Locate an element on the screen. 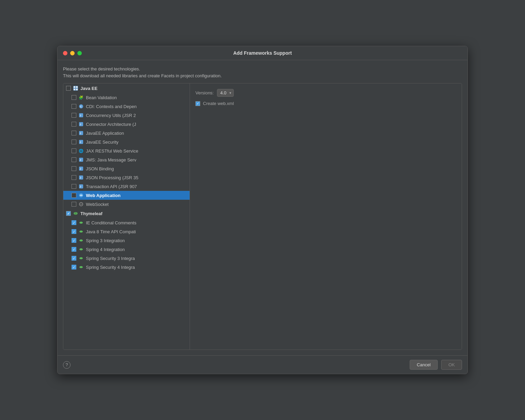  json-binding-checkbox is located at coordinates (74, 169).